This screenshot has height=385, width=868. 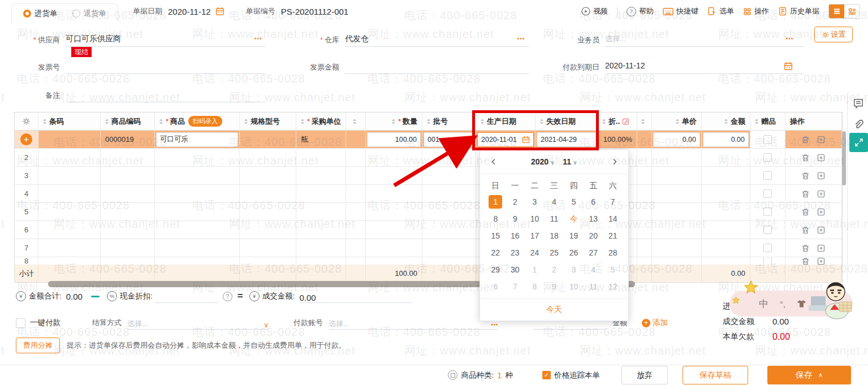 What do you see at coordinates (837, 11) in the screenshot?
I see `list-view-toggle` at bounding box center [837, 11].